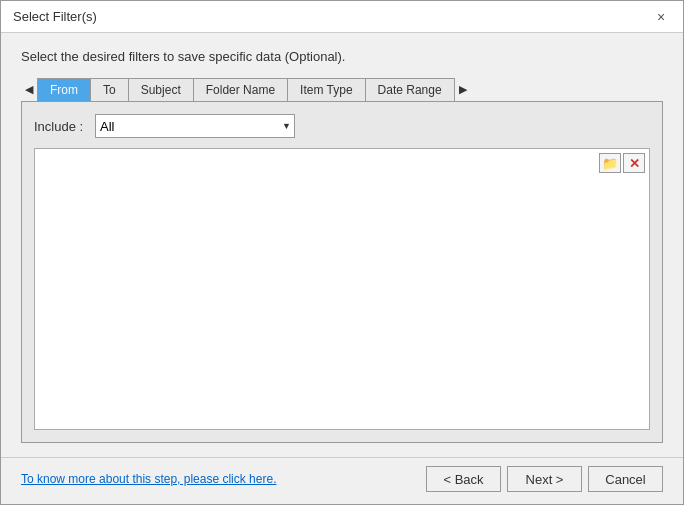  I want to click on title-bar: Select Filter(s) ×, so click(342, 17).